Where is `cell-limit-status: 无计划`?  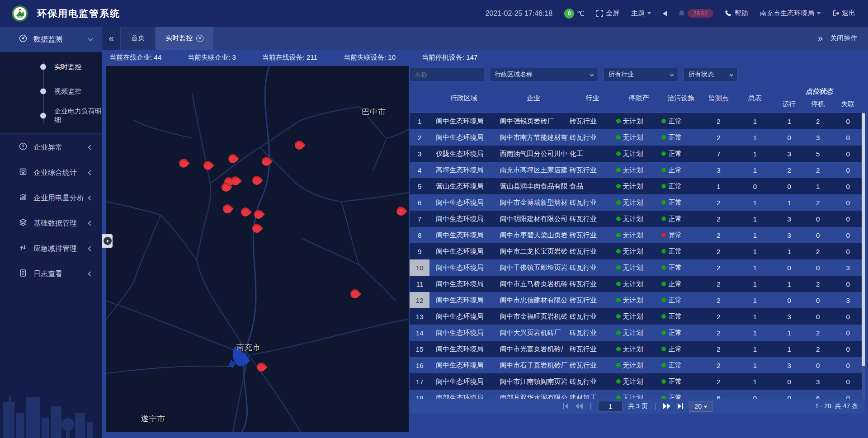
cell-limit-status: 无计划 is located at coordinates (639, 251).